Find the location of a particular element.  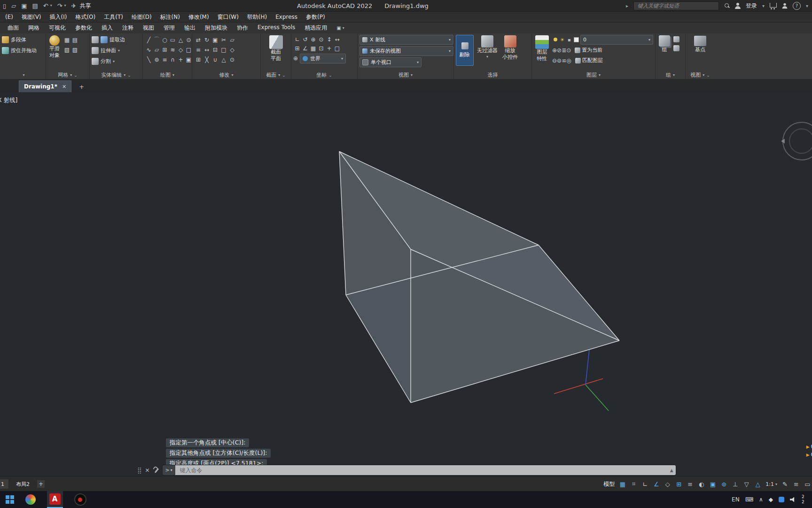

panel-label-mesh: 网格▾⌄ is located at coordinates (68, 75).